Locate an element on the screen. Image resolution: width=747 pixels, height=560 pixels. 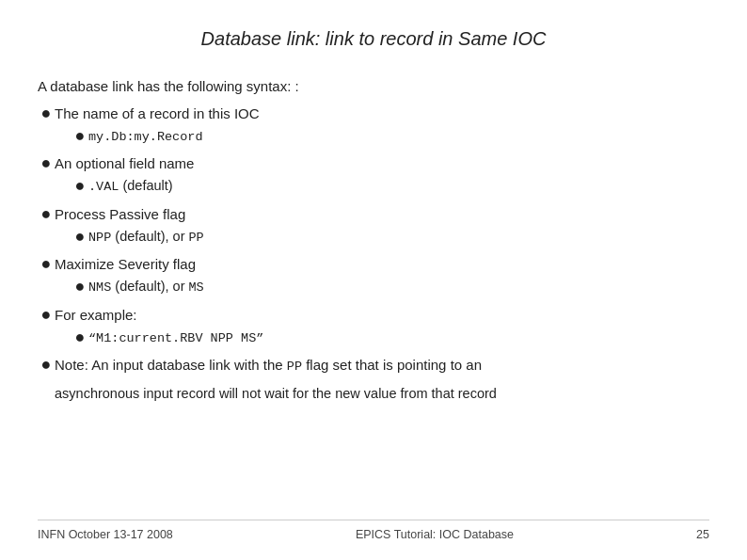
note-text: Note: An input database link with the PP… is located at coordinates (268, 365).